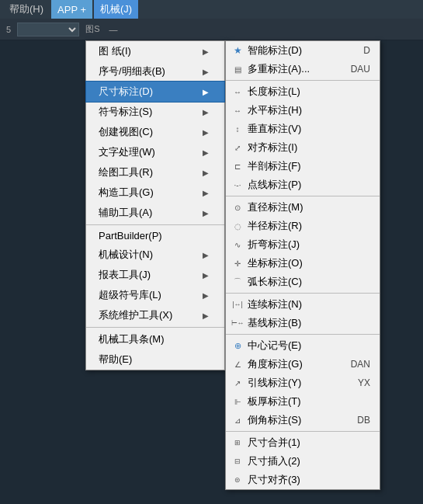 This screenshot has height=504, width=423. What do you see at coordinates (155, 255) in the screenshot?
I see `menu-item-jixiesj: 机械设计(N) ▶` at bounding box center [155, 255].